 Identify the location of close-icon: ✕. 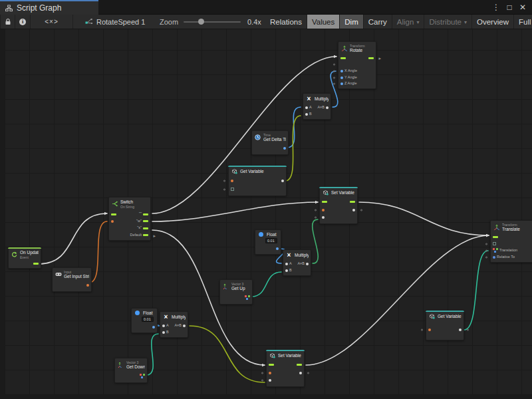
(523, 7).